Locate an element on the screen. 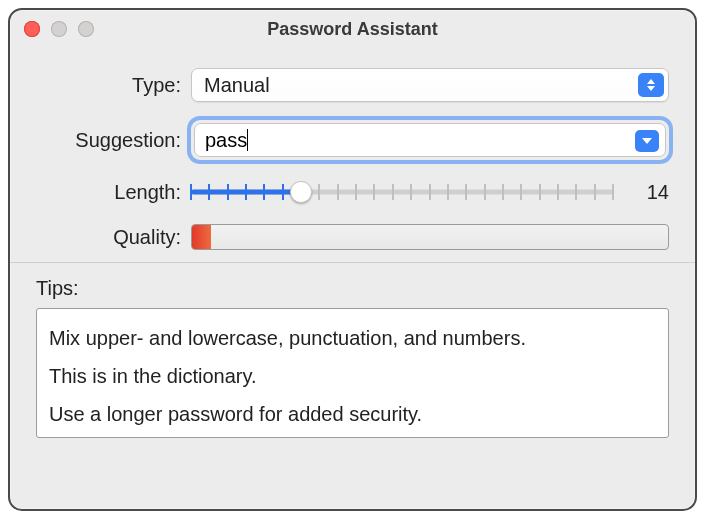  chevron-down-icon is located at coordinates (647, 141).